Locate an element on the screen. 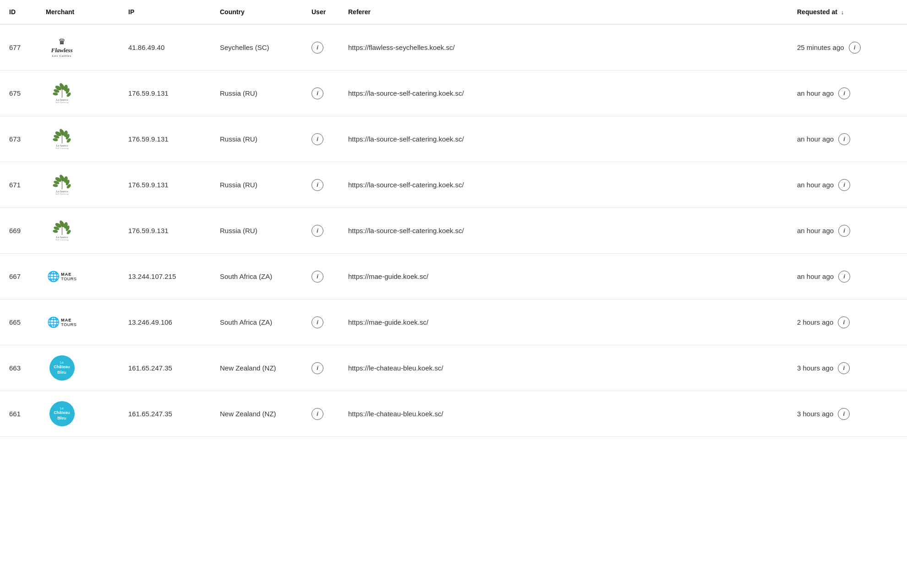 The width and height of the screenshot is (907, 588). cell-referer: https://flawless-seychelles.koek.sc/ is located at coordinates (563, 48).